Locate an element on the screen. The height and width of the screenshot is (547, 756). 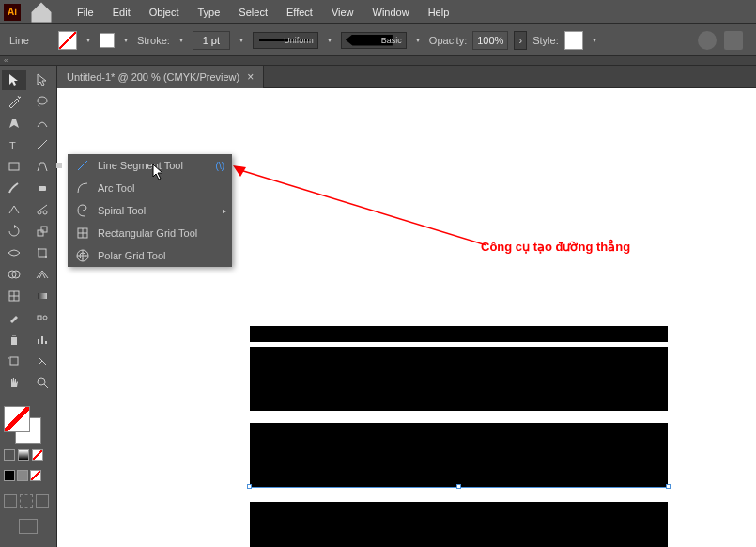
symbol-sprayer-tool is located at coordinates (14, 339).